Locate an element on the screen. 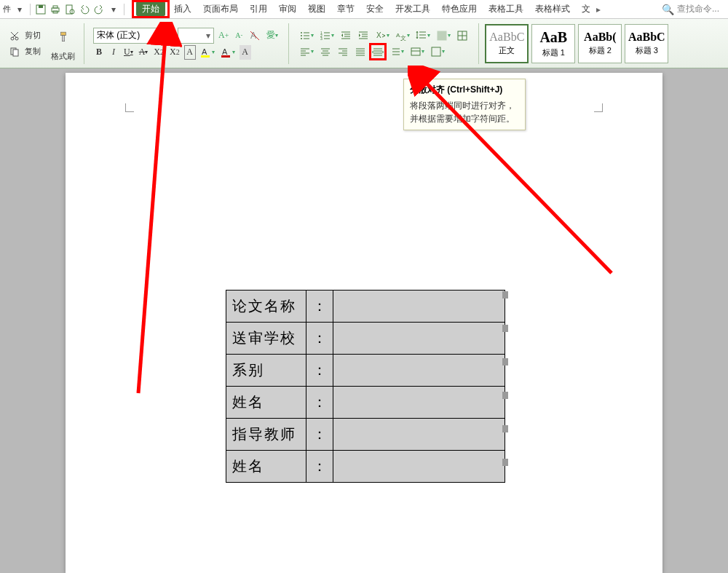  show-marks-button: ▾ is located at coordinates (438, 52).